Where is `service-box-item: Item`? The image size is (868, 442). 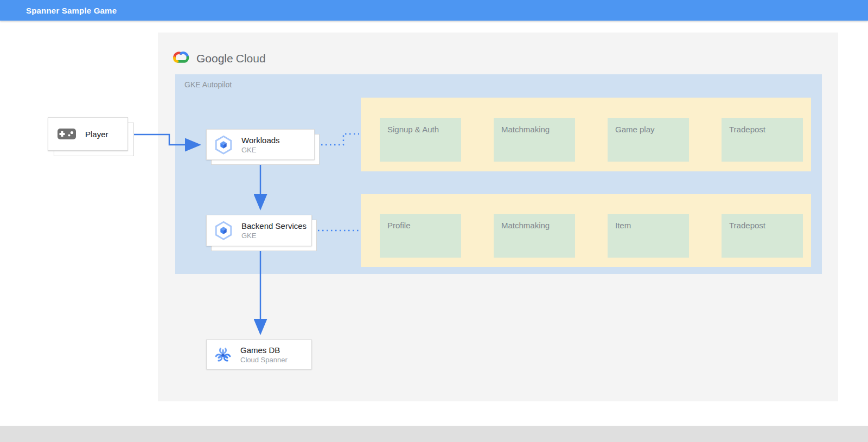 service-box-item: Item is located at coordinates (648, 236).